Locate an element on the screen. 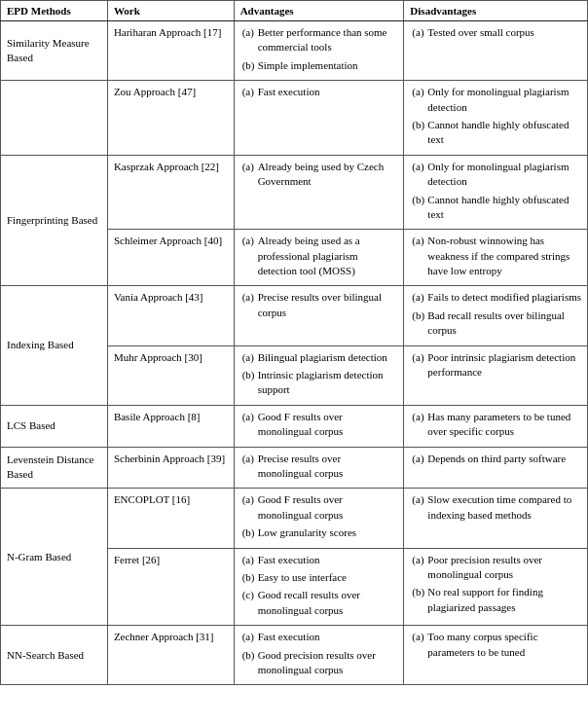 The height and width of the screenshot is (725, 588). list-item: (a)Fails to detect modified plagiarisms is located at coordinates (496, 298).